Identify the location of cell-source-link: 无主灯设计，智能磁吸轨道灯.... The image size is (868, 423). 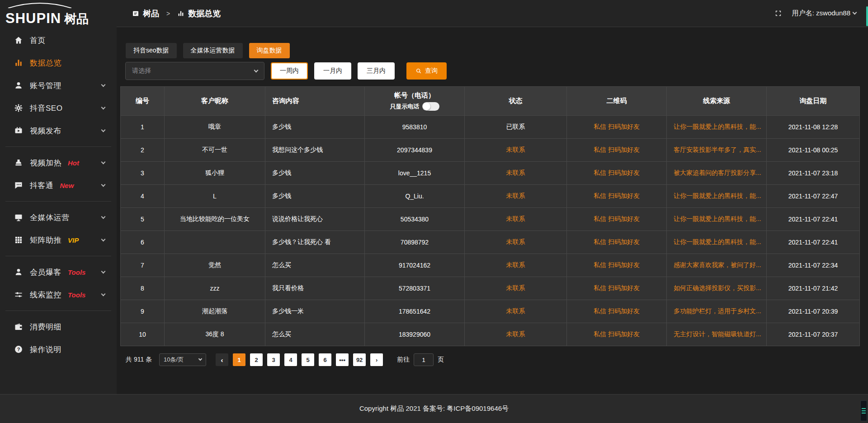
(717, 334).